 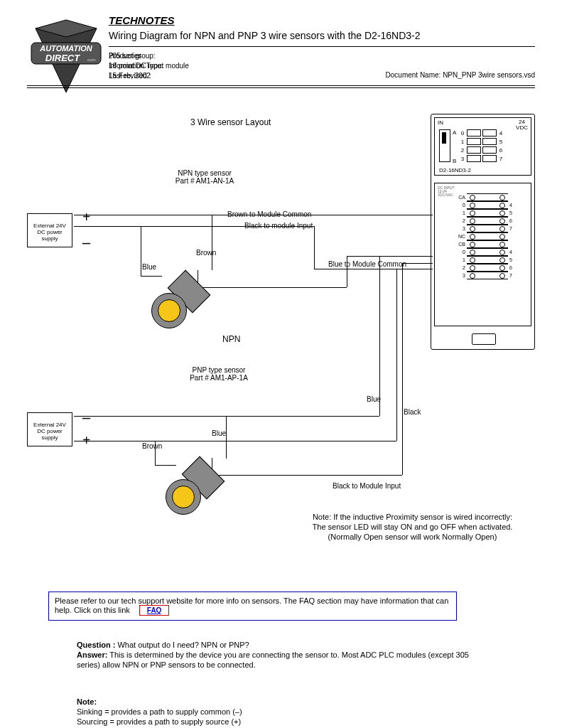 I want to click on pnp-heading: PNP type sensorPart # AM1-AP-1A, so click(x=219, y=374).